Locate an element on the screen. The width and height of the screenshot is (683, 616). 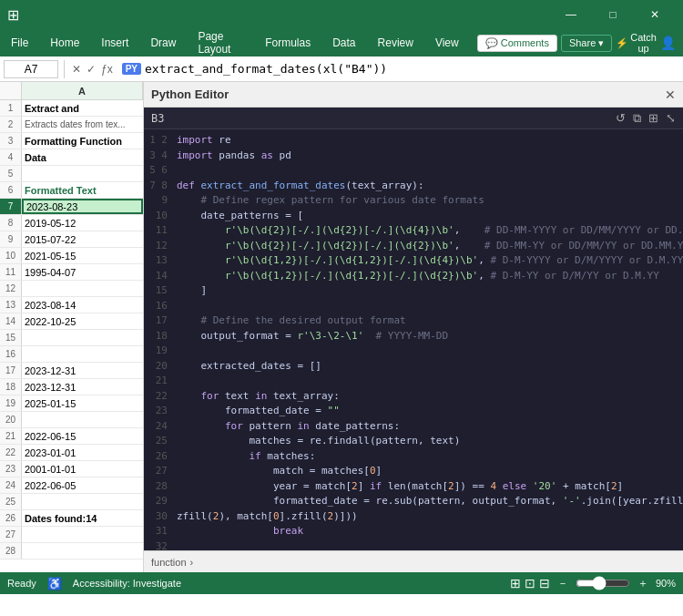
cell-a19: 2025-01-15 is located at coordinates (82, 403).